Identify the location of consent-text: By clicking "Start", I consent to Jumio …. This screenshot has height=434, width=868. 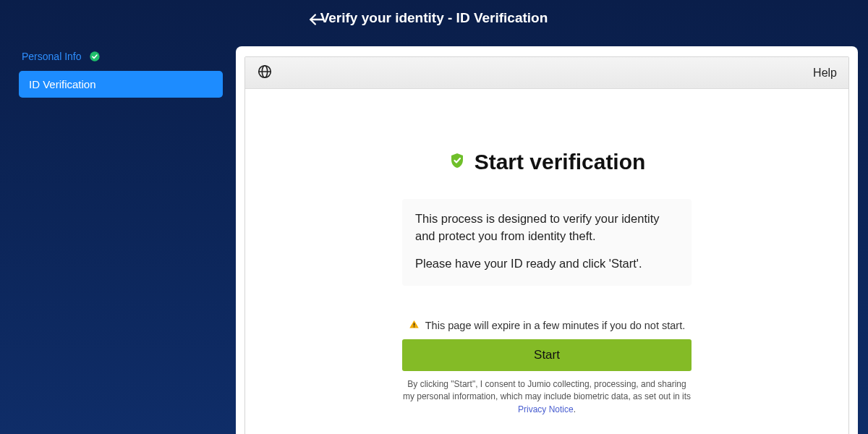
(547, 397).